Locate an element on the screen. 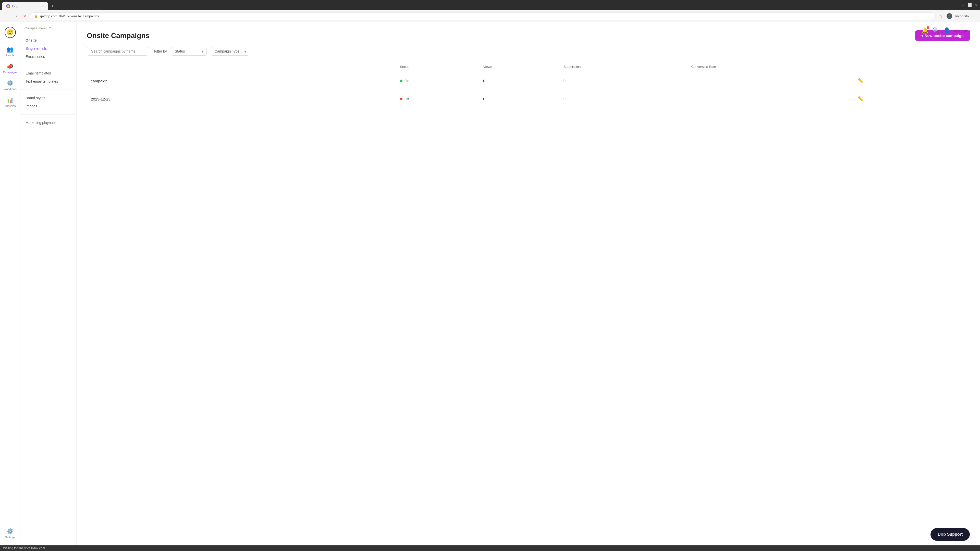 Image resolution: width=980 pixels, height=551 pixels. col-submissions: Submissions is located at coordinates (623, 67).